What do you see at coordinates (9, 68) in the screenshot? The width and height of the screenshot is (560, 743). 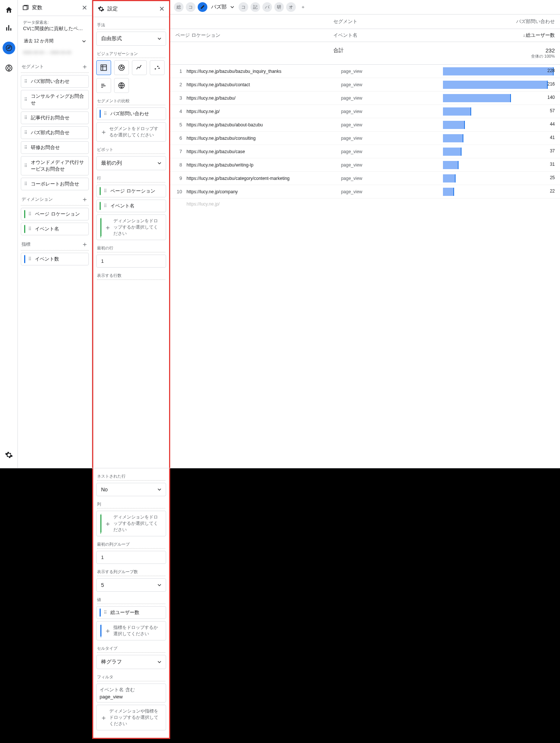 I see `advertising-icon` at bounding box center [9, 68].